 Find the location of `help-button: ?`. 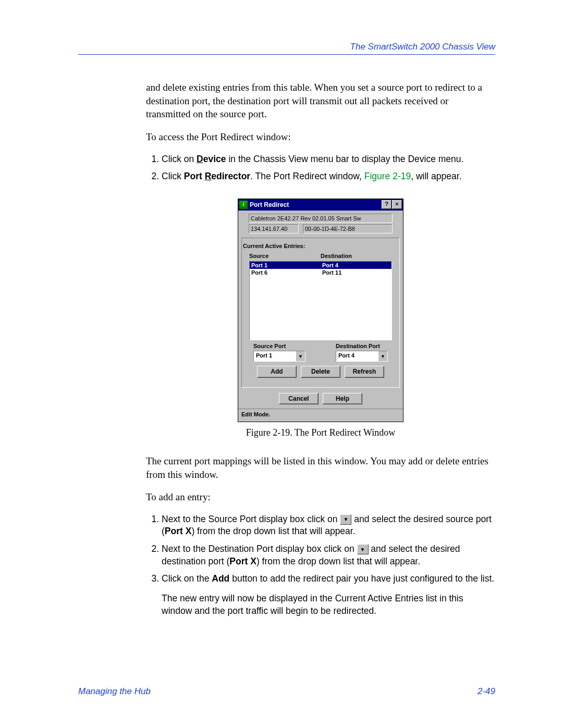

help-button: ? is located at coordinates (387, 204).